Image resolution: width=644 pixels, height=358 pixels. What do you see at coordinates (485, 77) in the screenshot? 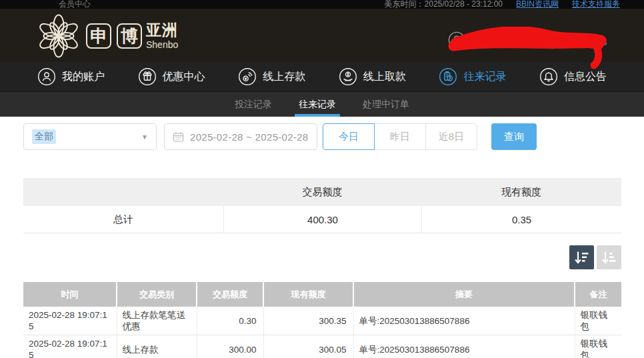
I see `nav-label: 往来记录` at bounding box center [485, 77].